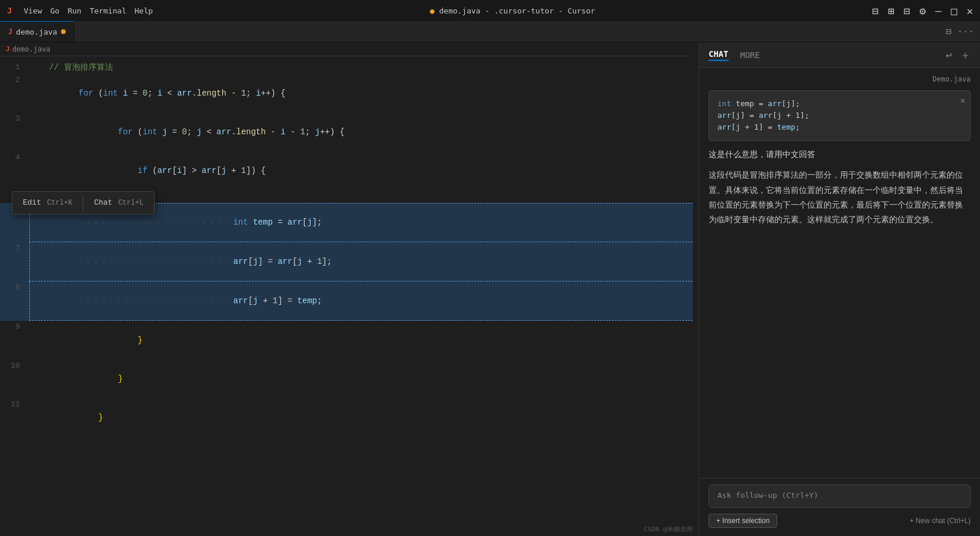 Image resolution: width=980 pixels, height=536 pixels. I want to click on context-menu: Edit Ctrl+K Chat Ctrl+L, so click(83, 203).